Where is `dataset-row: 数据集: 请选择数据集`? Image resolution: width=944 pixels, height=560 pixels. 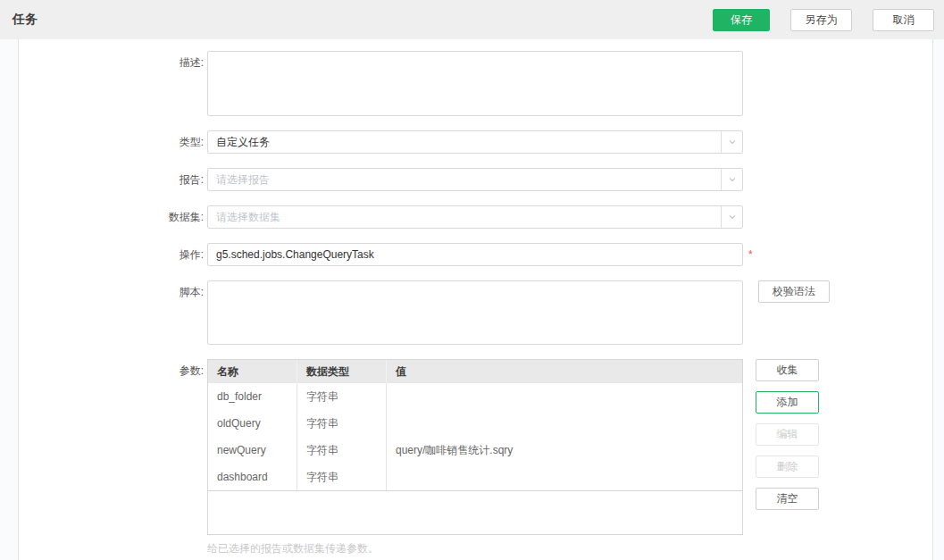 dataset-row: 数据集: 请选择数据集 is located at coordinates (475, 217).